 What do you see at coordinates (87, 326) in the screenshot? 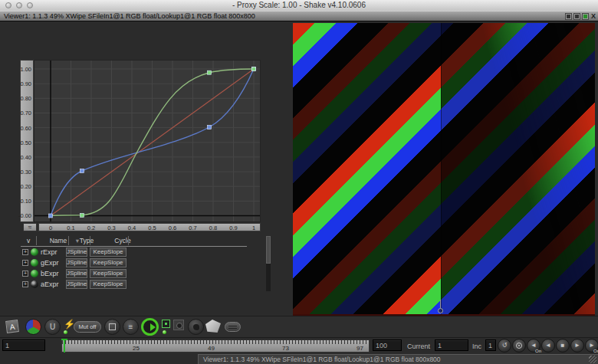
I see `mute-button: Mut off` at bounding box center [87, 326].